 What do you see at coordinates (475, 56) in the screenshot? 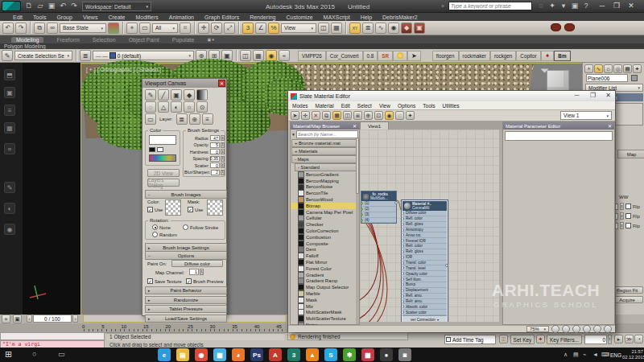
I see `rockmaker-button: rockmaker` at bounding box center [475, 56].